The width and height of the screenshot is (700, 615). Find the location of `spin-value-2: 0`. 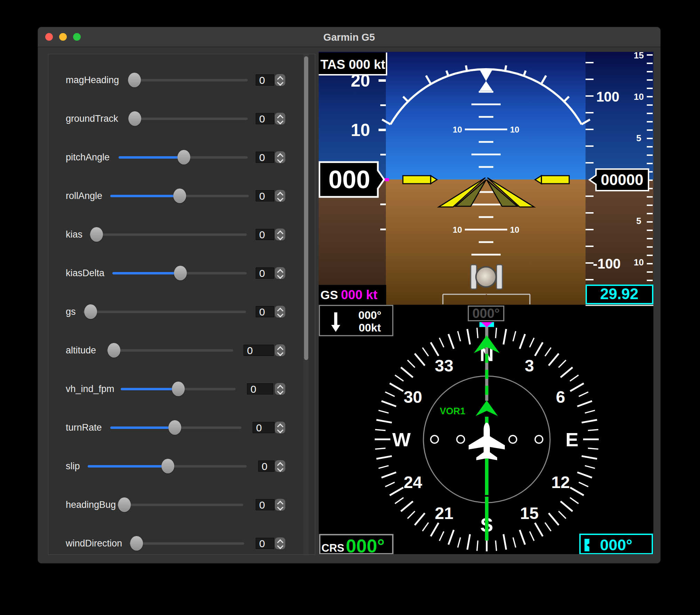

spin-value-2: 0 is located at coordinates (265, 157).